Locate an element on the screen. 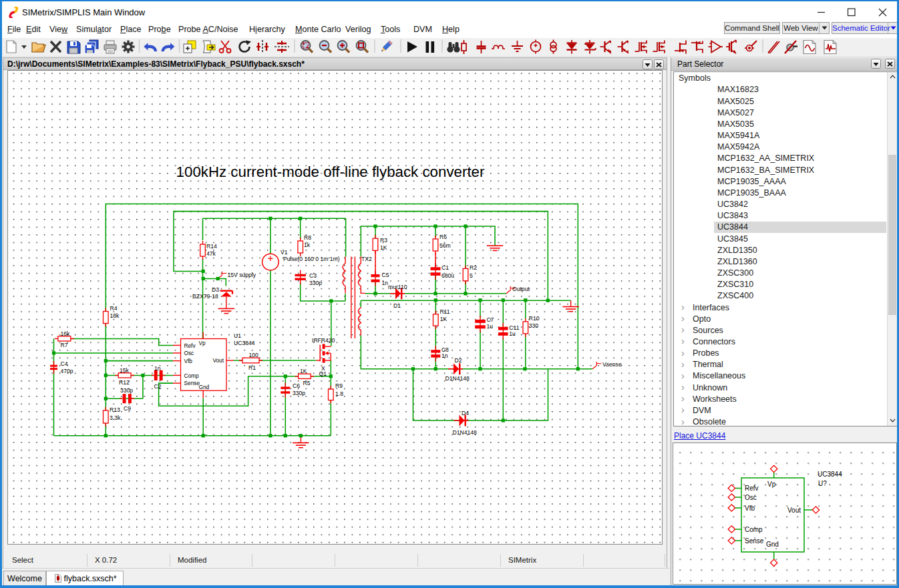 This screenshot has height=588, width=899. svg-text: R2 is located at coordinates (473, 268).